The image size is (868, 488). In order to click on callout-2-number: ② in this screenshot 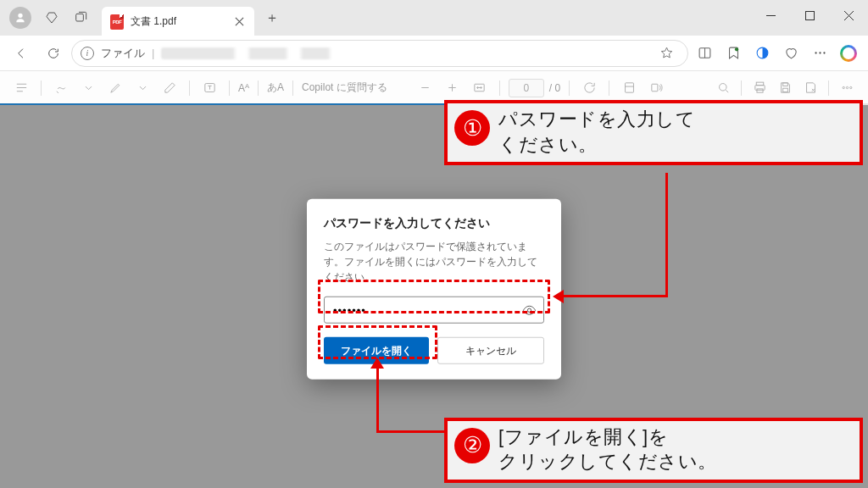, I will do `click(472, 446)`.